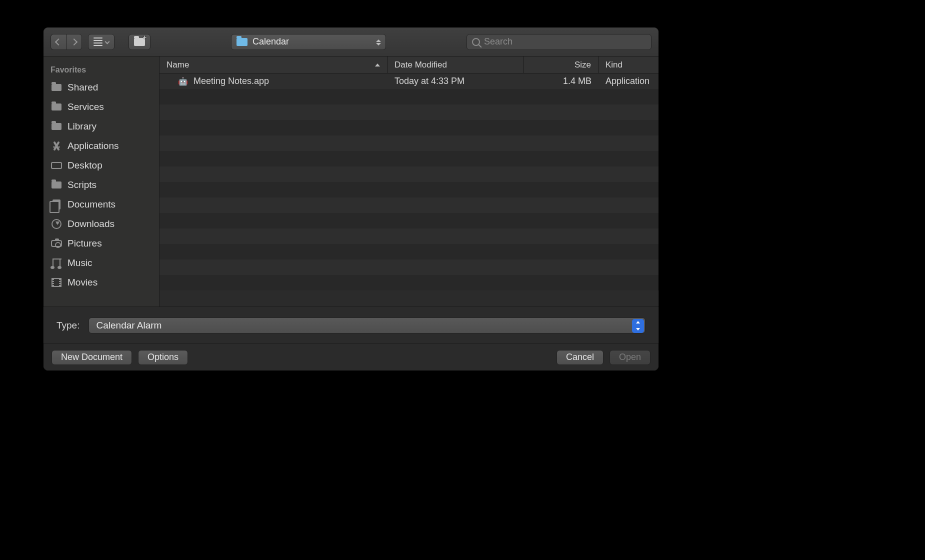 The height and width of the screenshot is (560, 925). What do you see at coordinates (58, 42) in the screenshot?
I see `back-button` at bounding box center [58, 42].